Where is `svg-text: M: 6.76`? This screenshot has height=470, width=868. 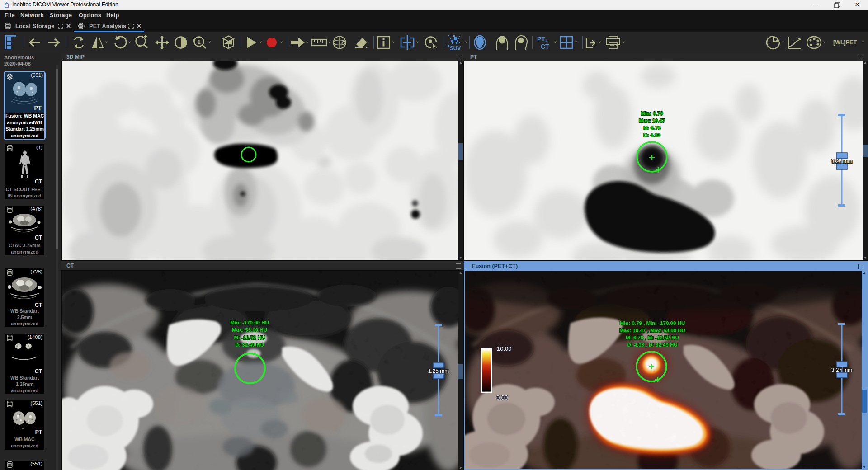
svg-text: M: 6.76 is located at coordinates (652, 128).